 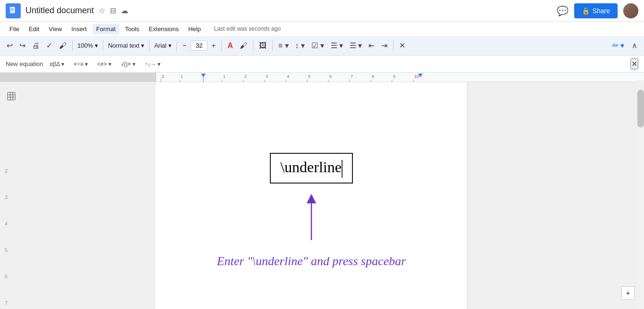 I want to click on page-num-6: 6, so click(x=6, y=287).